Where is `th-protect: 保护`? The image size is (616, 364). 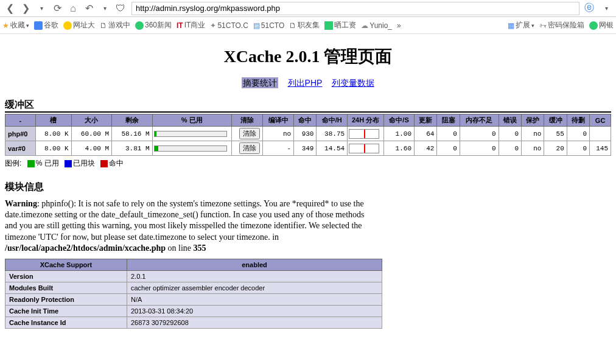
th-protect: 保护 is located at coordinates (533, 121).